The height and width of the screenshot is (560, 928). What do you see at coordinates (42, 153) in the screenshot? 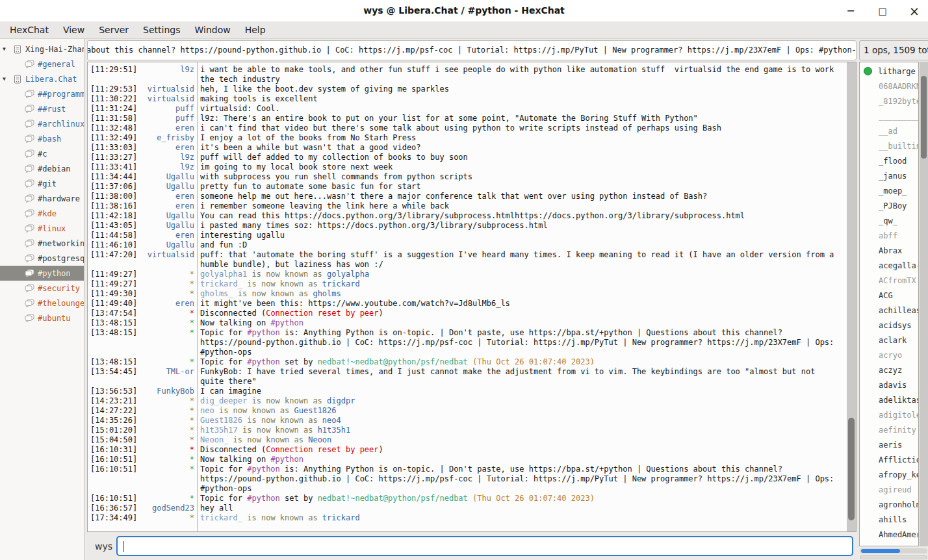
I see `sidebar-item-c: #c` at bounding box center [42, 153].